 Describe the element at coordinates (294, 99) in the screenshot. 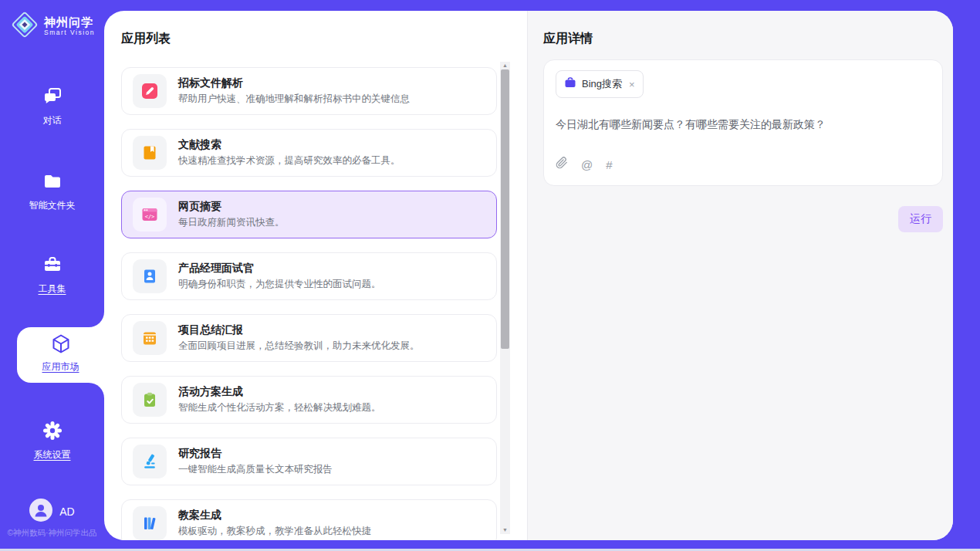

I see `app-card-desc: 帮助用户快速、准确地理解和解析招标书中的关键信息` at that location.